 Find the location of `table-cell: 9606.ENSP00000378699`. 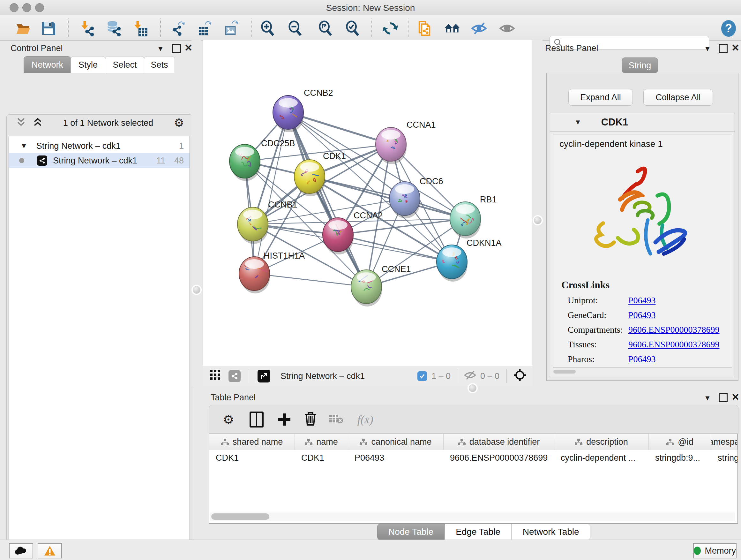

table-cell: 9606.ENSP00000378699 is located at coordinates (499, 458).